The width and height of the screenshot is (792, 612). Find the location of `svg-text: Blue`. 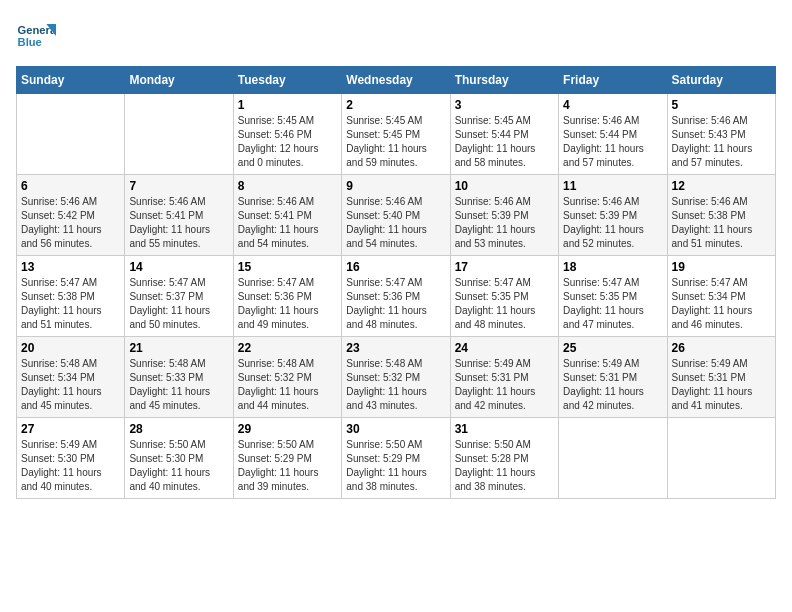

svg-text: Blue is located at coordinates (30, 42).